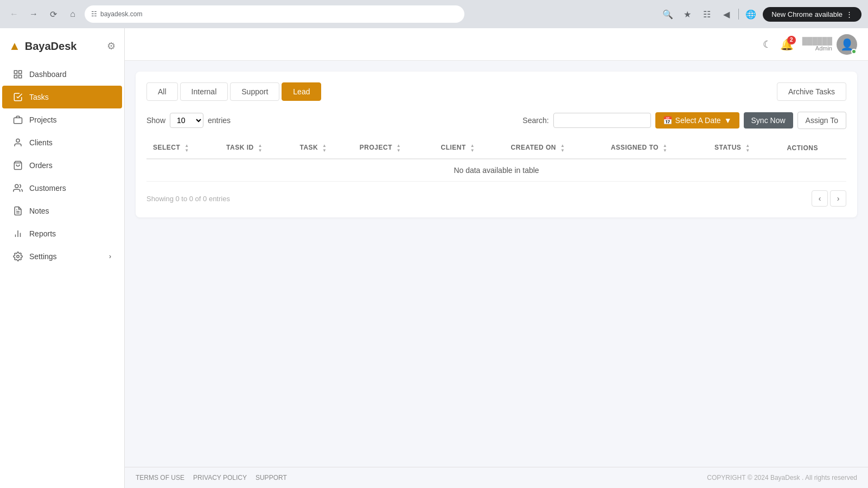 Image resolution: width=868 pixels, height=488 pixels. I want to click on col-status: STATUS ▲▼, so click(744, 149).